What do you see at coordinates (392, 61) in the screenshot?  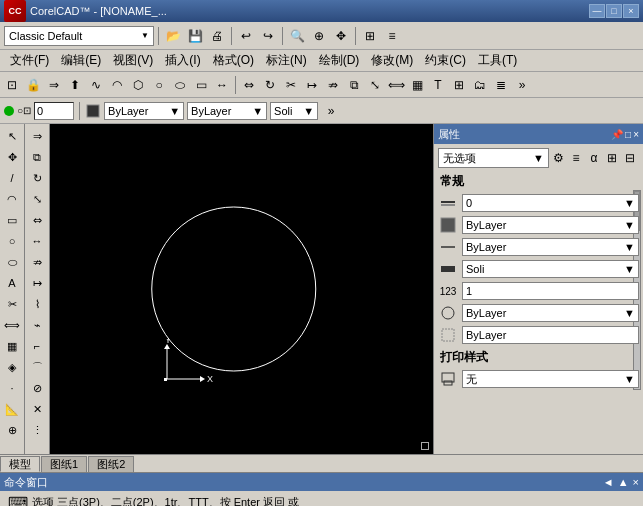 I see `menu-modify: 修改(M)` at bounding box center [392, 61].